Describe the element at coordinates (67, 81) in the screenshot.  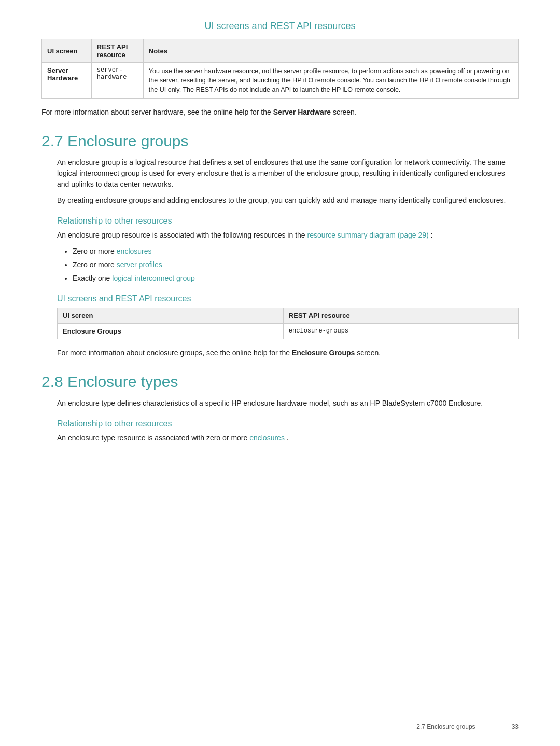
I see `ui-screen-cell: Server Hardware` at that location.